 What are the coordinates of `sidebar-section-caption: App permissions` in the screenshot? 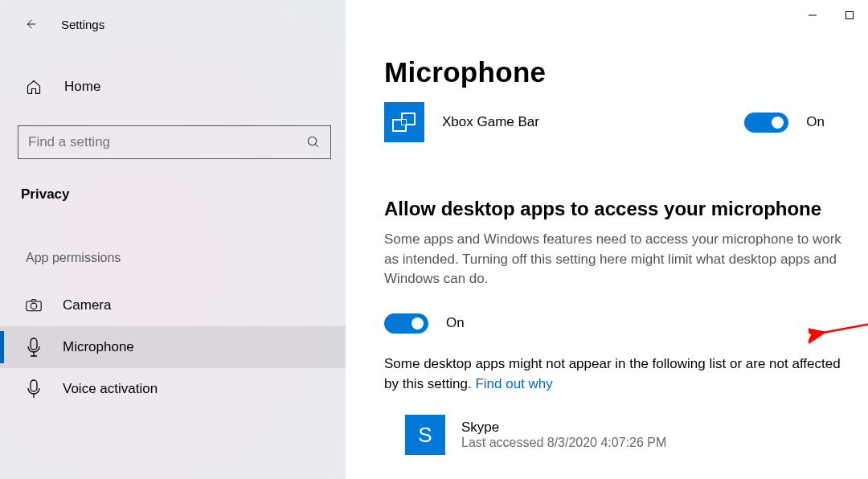 It's located at (173, 258).